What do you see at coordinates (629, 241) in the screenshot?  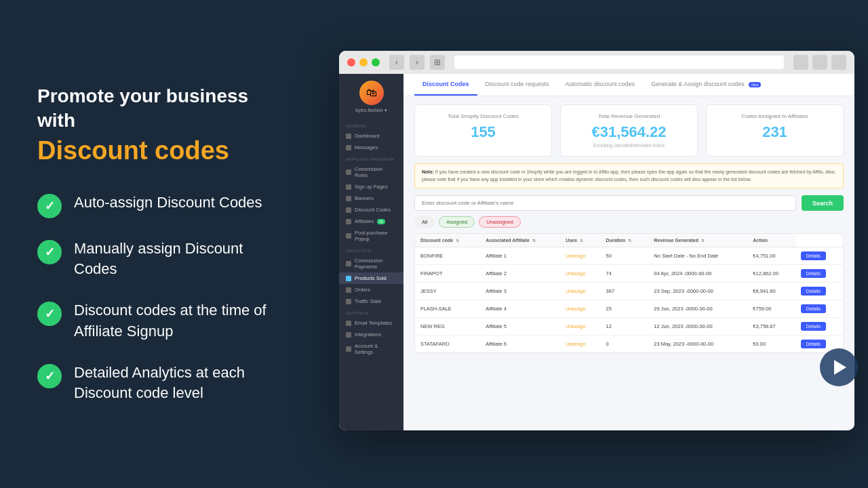 I see `table-header-row: Discount code ⇅ Associated Affiliate ⇅ U…` at bounding box center [629, 241].